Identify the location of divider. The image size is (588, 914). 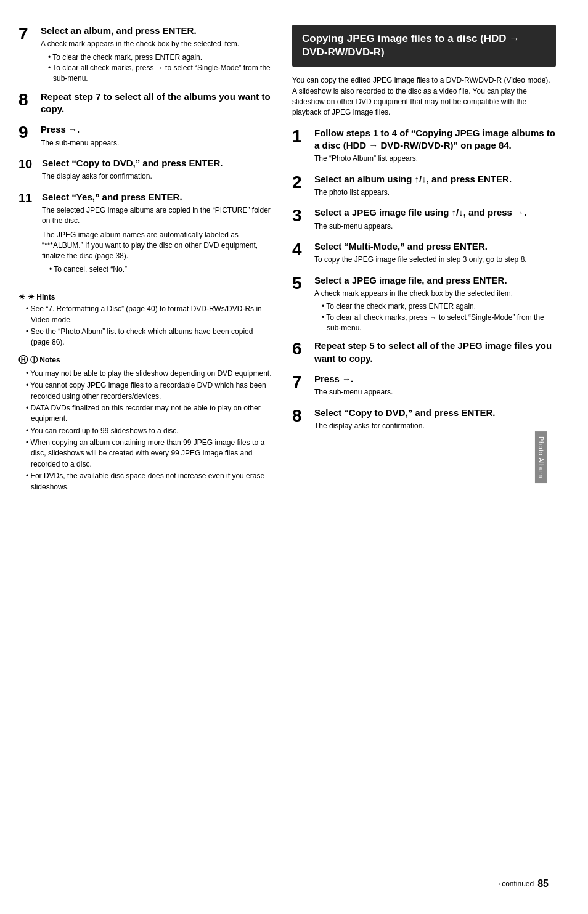
(145, 284).